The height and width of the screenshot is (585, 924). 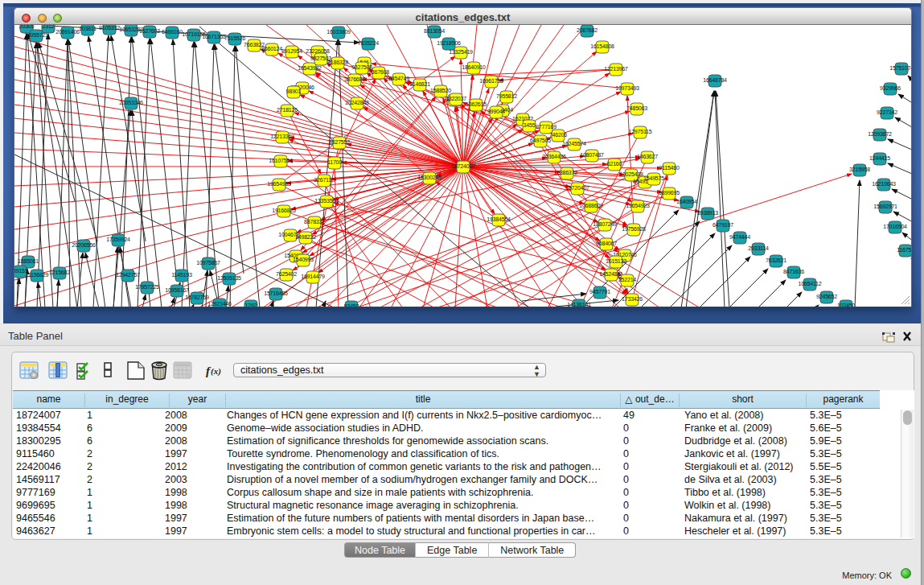 I want to click on svg-text: 8878332, so click(x=314, y=222).